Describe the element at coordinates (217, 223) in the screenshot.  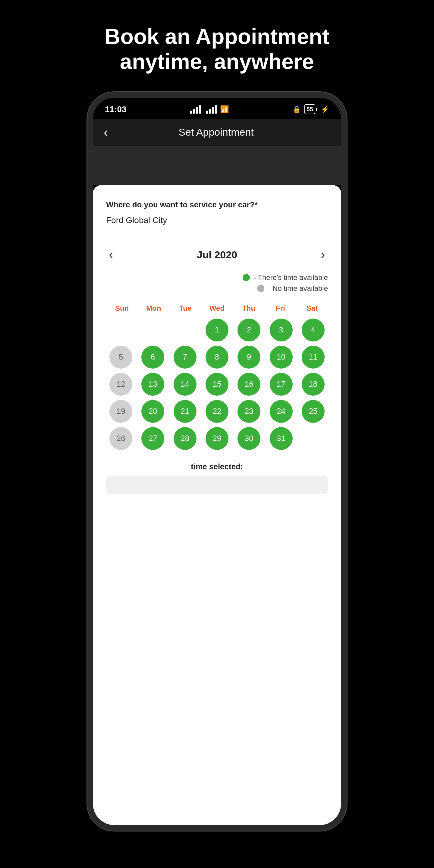
I see `service-location-value: Ford Global City` at that location.